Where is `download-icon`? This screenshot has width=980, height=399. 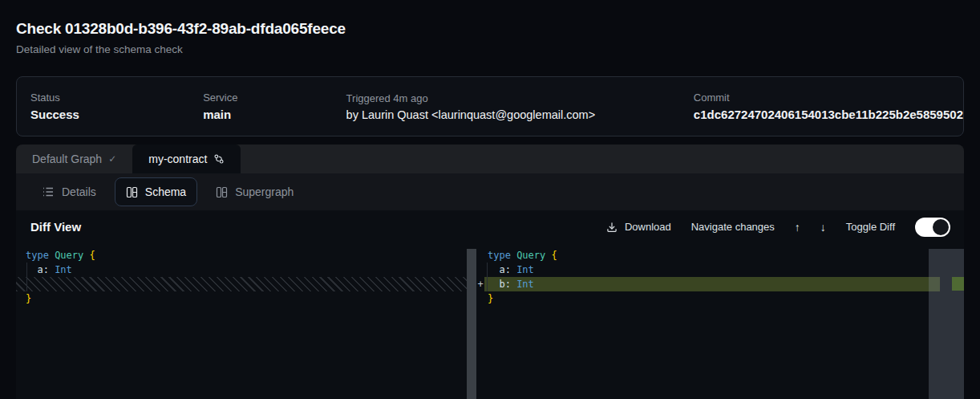 download-icon is located at coordinates (612, 227).